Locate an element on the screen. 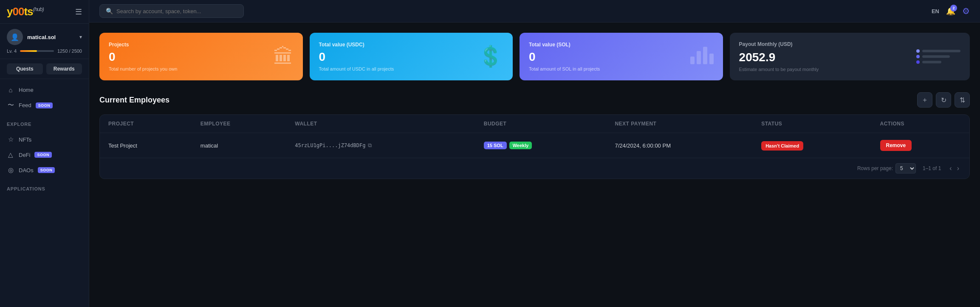 The width and height of the screenshot is (980, 307). payout-desc: Estimate amount to be payout monthly is located at coordinates (779, 69).